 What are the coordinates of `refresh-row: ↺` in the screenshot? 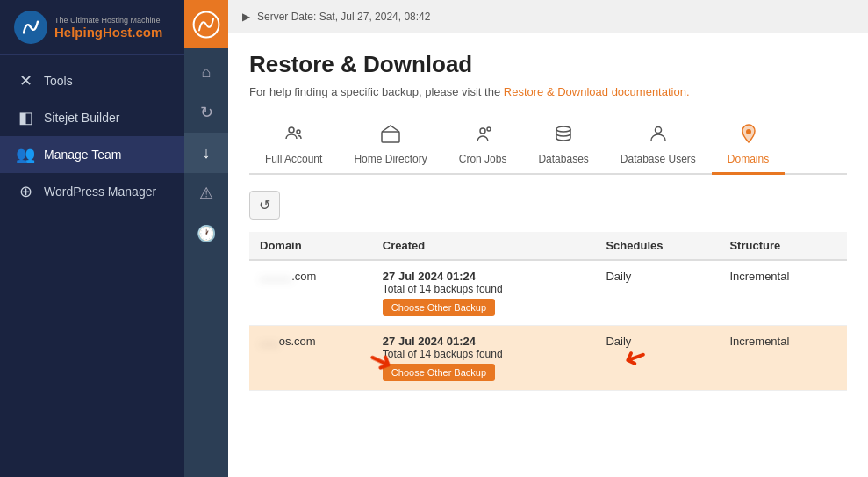 It's located at (548, 206).